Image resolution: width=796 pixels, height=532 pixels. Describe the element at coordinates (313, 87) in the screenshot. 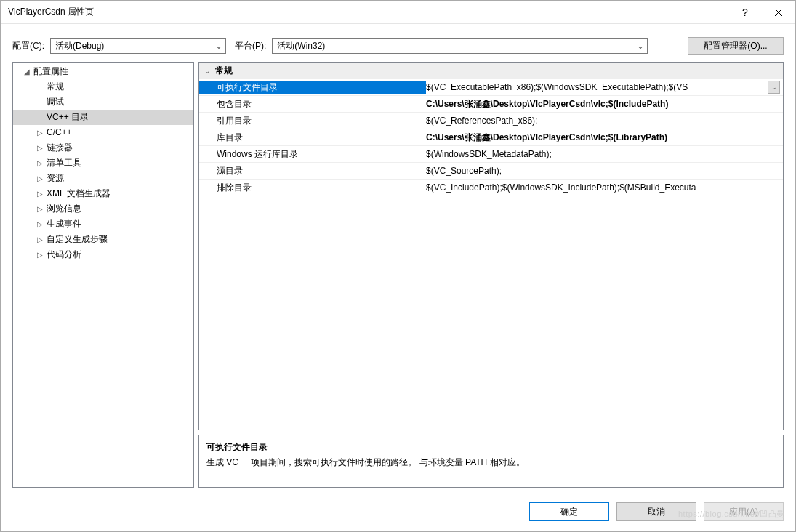

I see `property-name: 可执行文件目录` at that location.